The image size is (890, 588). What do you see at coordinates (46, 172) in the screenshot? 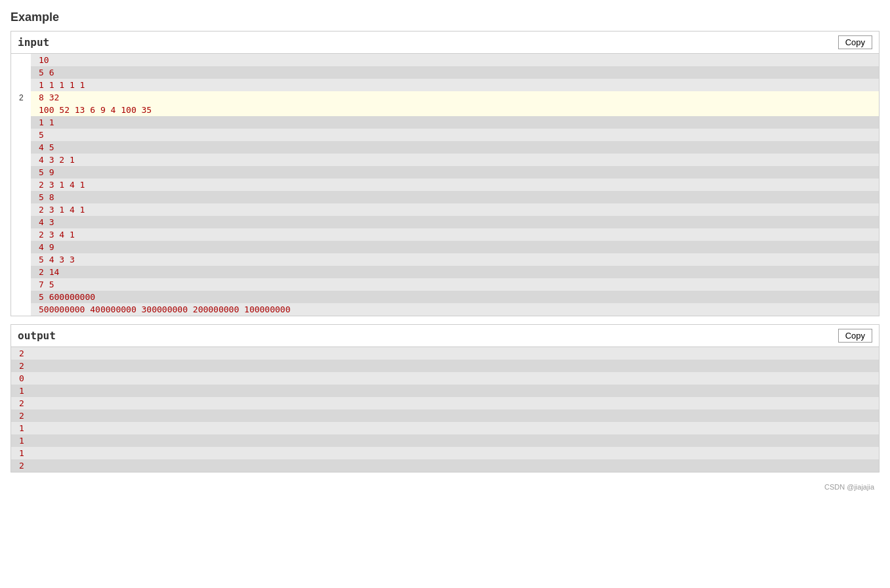
I see `line-text: 5 9` at bounding box center [46, 172].